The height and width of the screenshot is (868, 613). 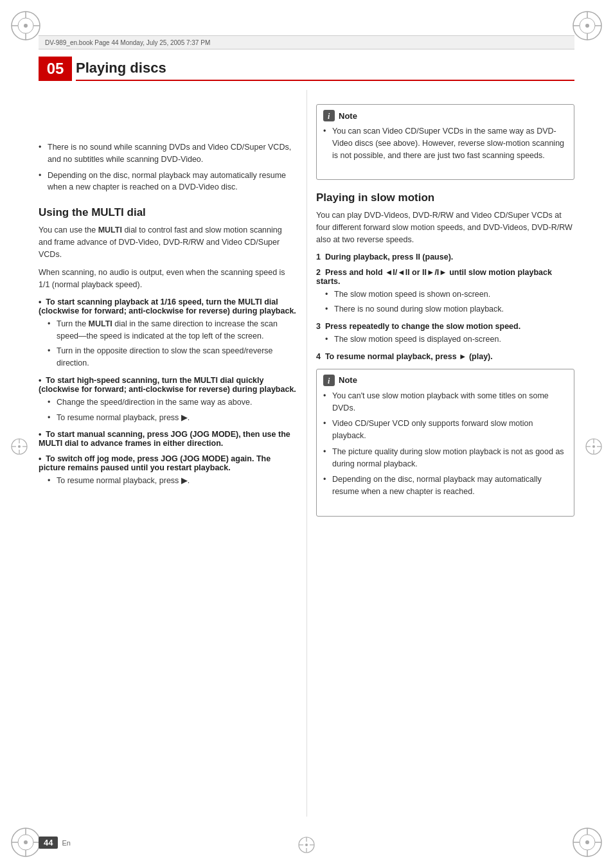 I want to click on slow-step-1: 1 During playback, press II (pause)., so click(x=445, y=257).